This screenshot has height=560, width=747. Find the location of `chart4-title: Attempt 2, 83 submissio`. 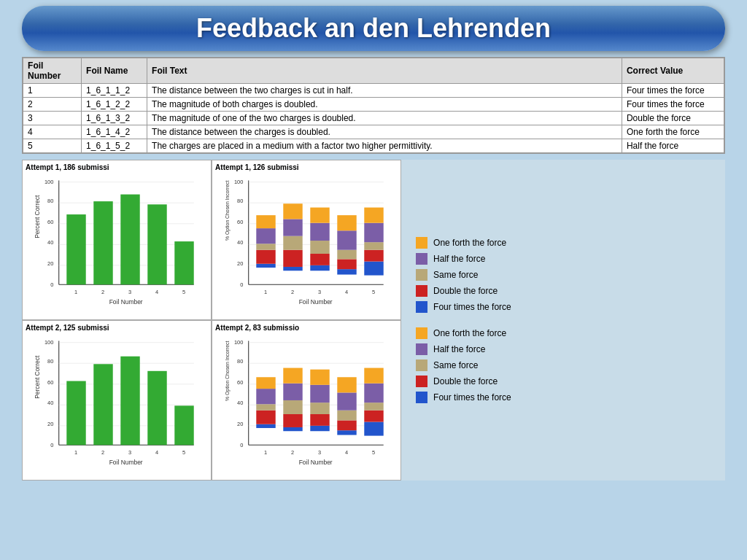

chart4-title: Attempt 2, 83 submissio is located at coordinates (306, 328).